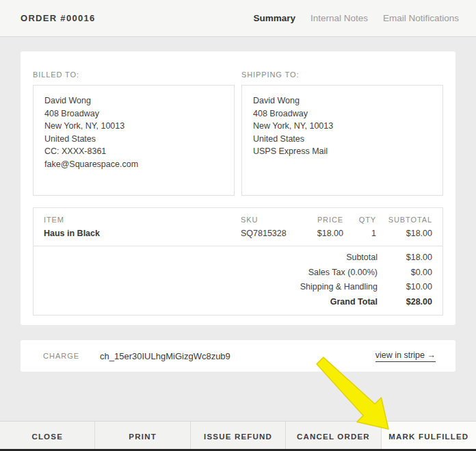  I want to click on column-header-price: PRICE, so click(323, 220).